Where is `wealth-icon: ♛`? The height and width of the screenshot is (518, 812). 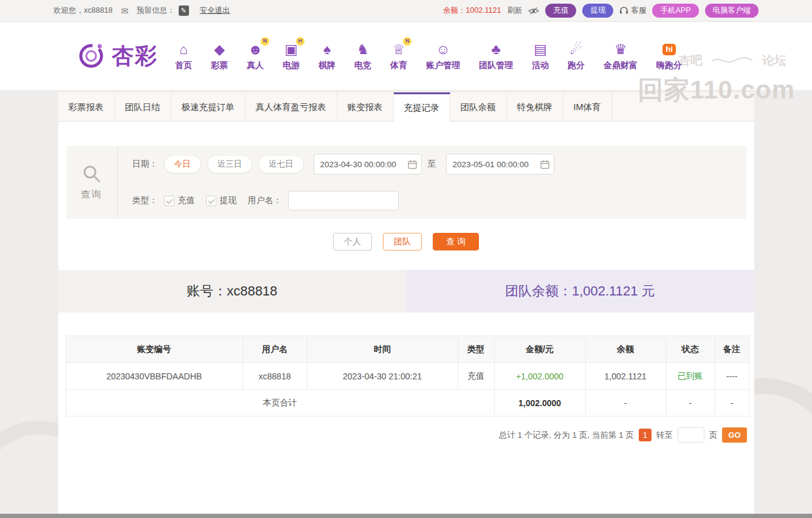
wealth-icon: ♛ is located at coordinates (621, 50).